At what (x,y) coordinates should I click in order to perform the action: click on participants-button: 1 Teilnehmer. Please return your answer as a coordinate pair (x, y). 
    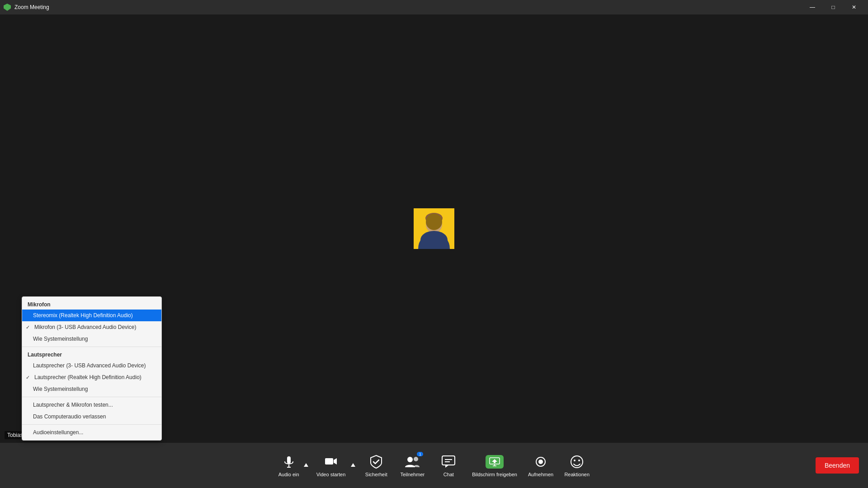
    Looking at the image, I should click on (412, 465).